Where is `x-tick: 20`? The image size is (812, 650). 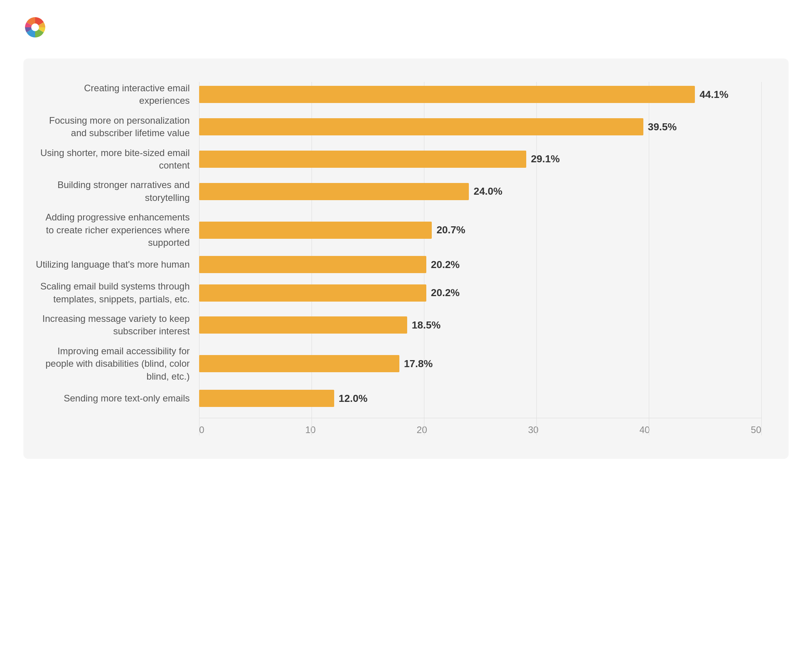
x-tick: 20 is located at coordinates (422, 430).